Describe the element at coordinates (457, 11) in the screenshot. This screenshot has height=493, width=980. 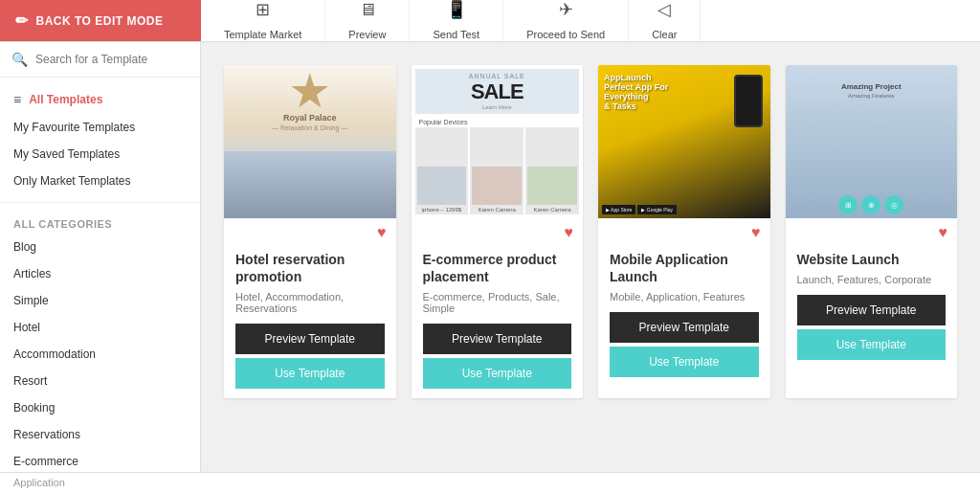
I see `send-test-icon: 📱` at that location.